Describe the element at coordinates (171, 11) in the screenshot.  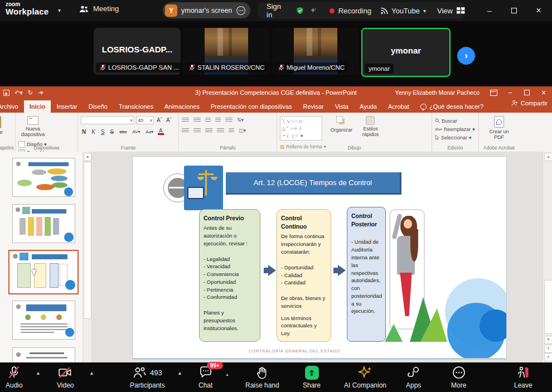
I see `avatar: Y` at that location.